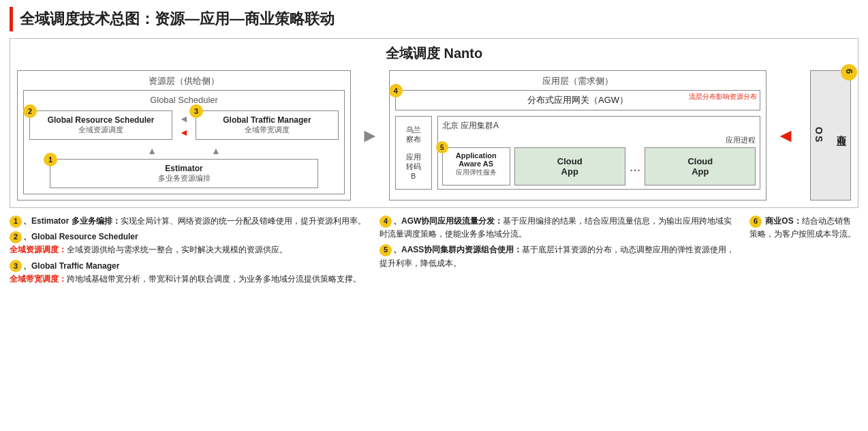 This screenshot has height=431, width=868. Describe the element at coordinates (570, 166) in the screenshot. I see `cloud-app-box-1: CloudApp` at that location.